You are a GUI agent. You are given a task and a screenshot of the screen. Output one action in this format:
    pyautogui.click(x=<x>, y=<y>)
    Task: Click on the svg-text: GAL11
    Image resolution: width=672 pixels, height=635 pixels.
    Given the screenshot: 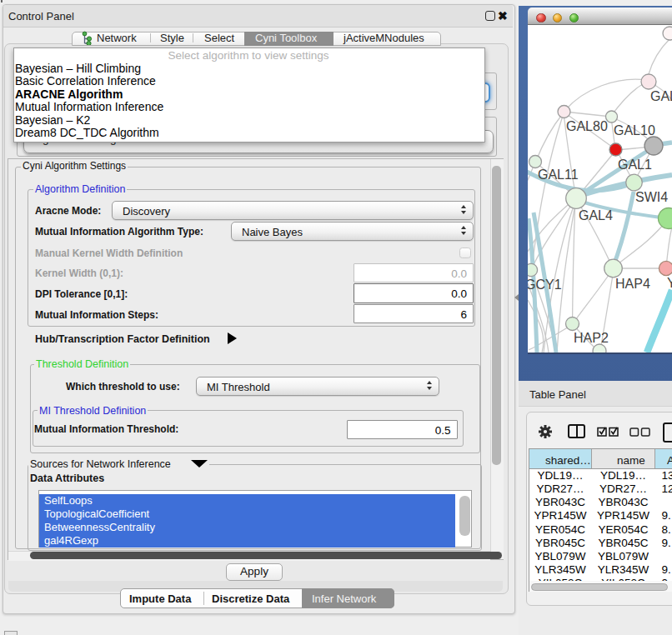 What is the action you would take?
    pyautogui.click(x=559, y=175)
    